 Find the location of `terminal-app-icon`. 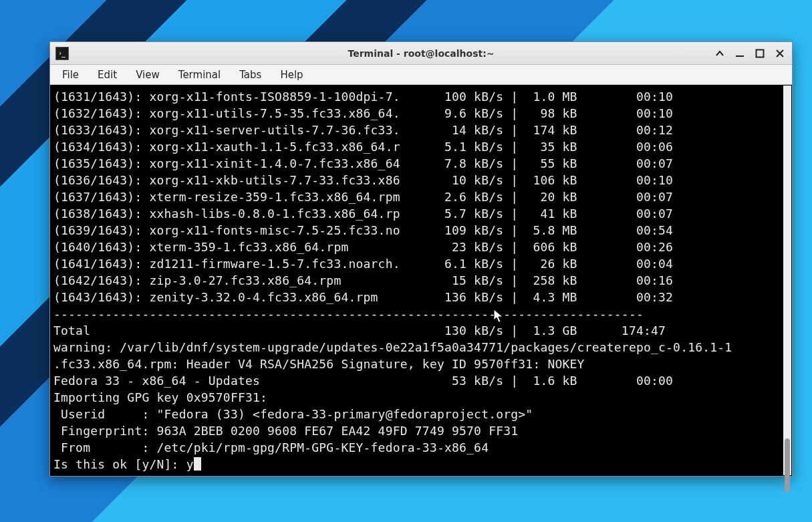

terminal-app-icon is located at coordinates (62, 53).